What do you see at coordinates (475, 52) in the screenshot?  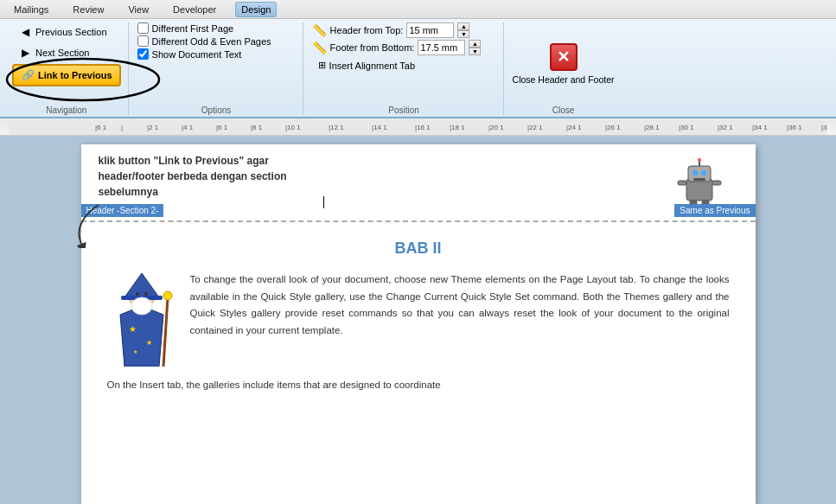 I see `footer-spin-down: ▼` at bounding box center [475, 52].